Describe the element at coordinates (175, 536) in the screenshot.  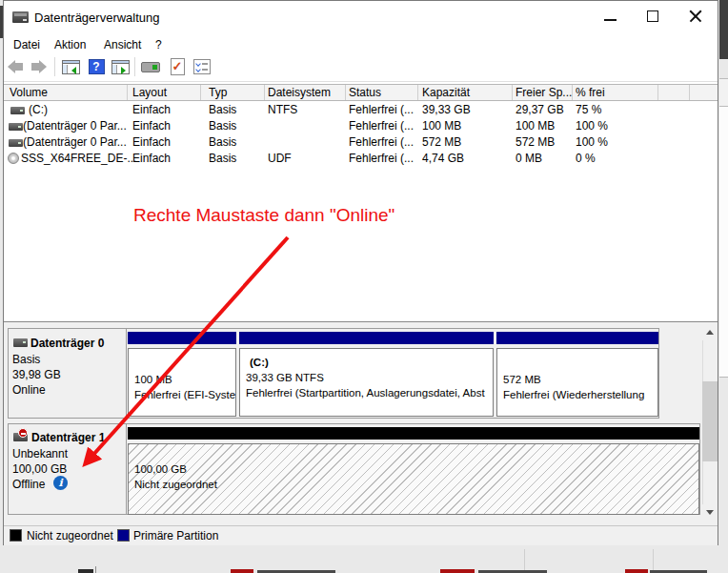
I see `legend-label-primary: Primäre Partition` at that location.